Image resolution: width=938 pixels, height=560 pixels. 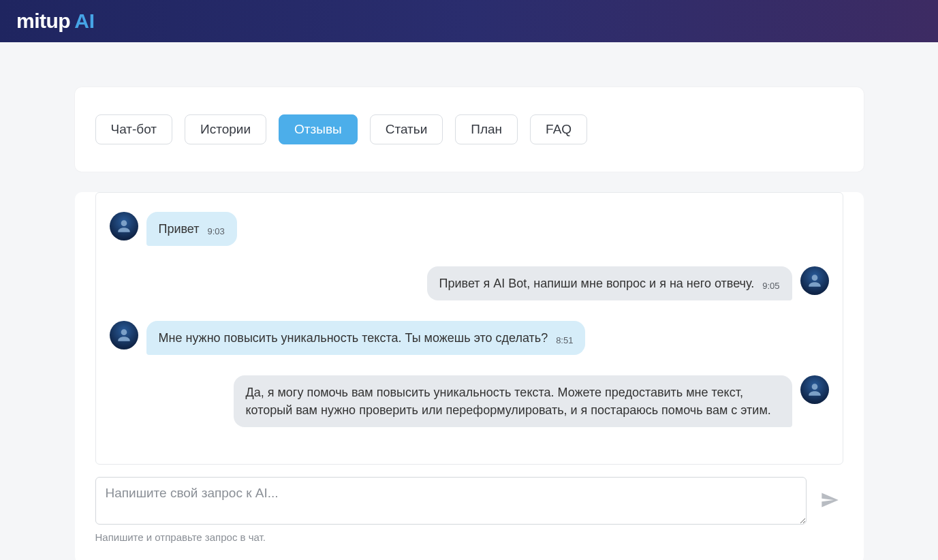 I want to click on message-bubble: Да, я могу помочь вам повысить уникально…, so click(x=513, y=401).